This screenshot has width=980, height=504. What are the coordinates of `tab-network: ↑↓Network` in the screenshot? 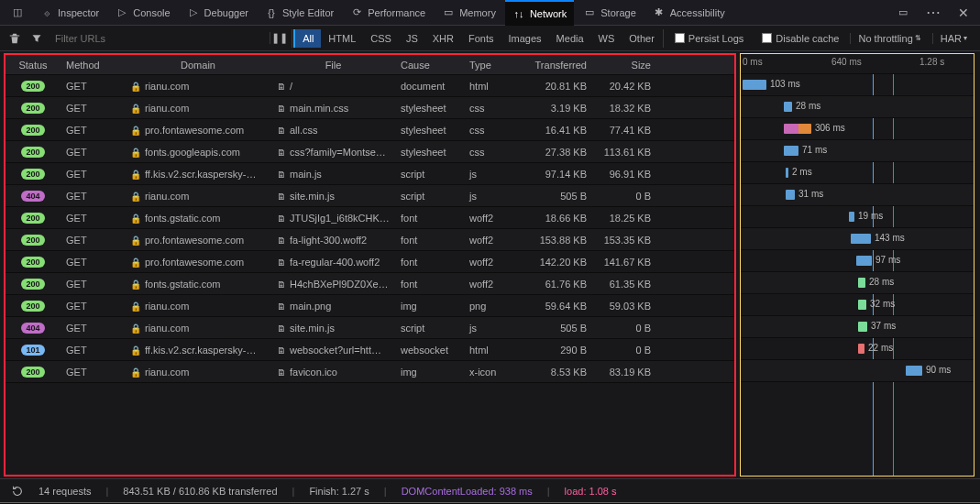 It's located at (539, 13).